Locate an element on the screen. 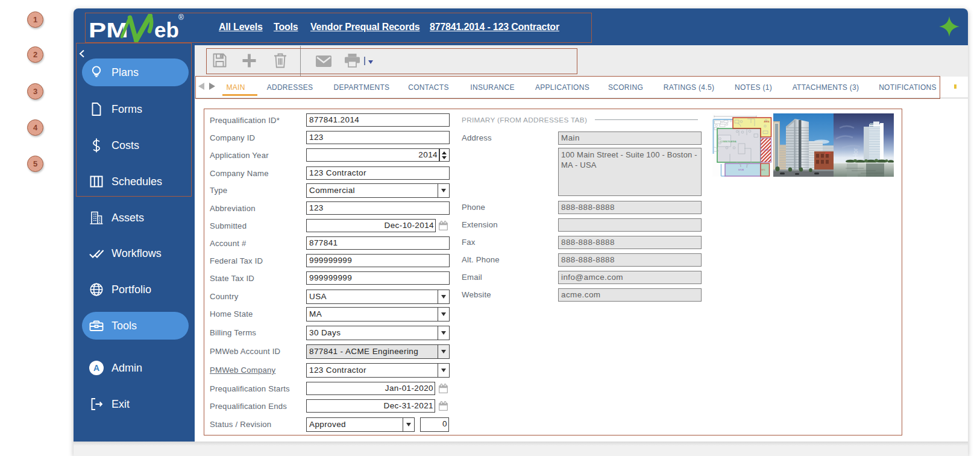  svg-text: ST 1 is located at coordinates (764, 170).